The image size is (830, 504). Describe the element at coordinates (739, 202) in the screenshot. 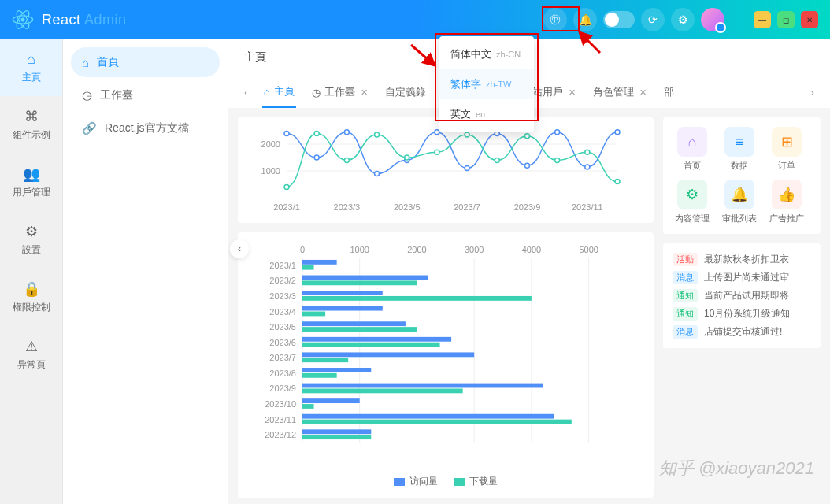

I see `quick-action-4: 🔔审批列表` at that location.